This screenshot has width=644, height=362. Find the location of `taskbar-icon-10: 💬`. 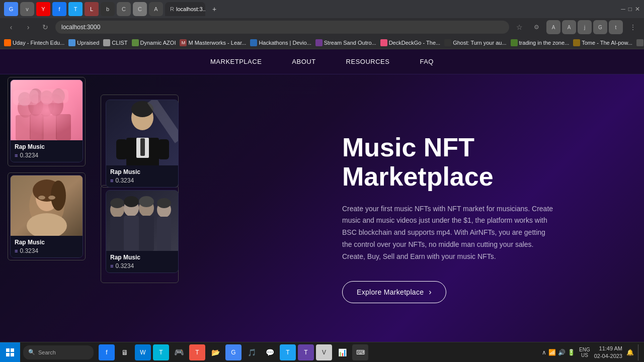

taskbar-icon-10: 💬 is located at coordinates (270, 352).